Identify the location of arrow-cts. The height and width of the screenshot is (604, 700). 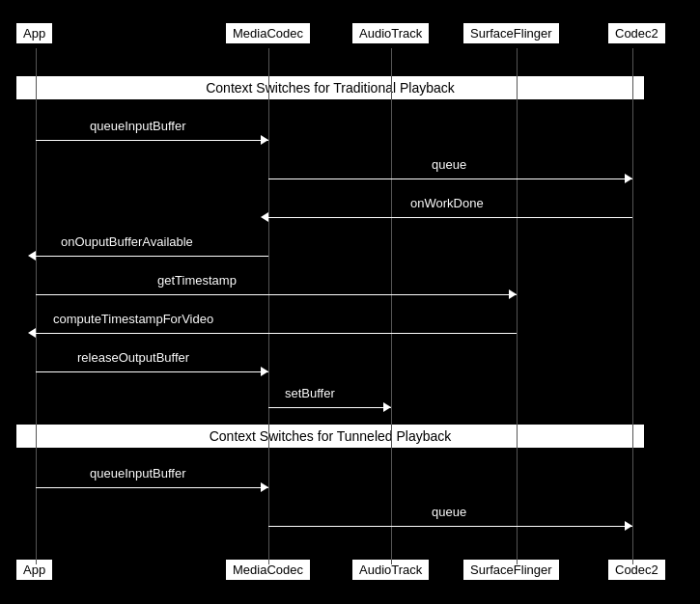
(276, 334).